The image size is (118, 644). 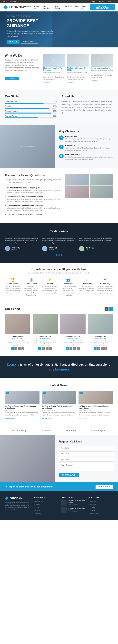 What do you see at coordinates (96, 80) in the screenshot?
I see `wwd-card-3-link: Read More →` at bounding box center [96, 80].